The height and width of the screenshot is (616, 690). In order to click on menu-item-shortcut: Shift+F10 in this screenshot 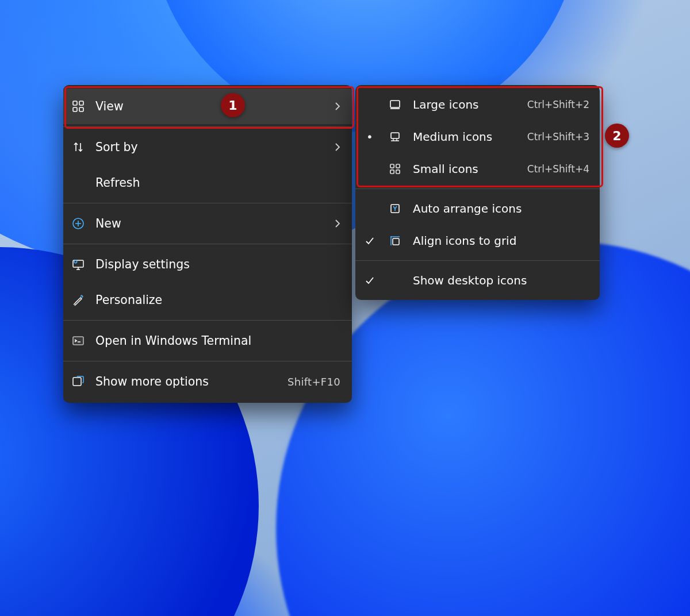, I will do `click(314, 382)`.